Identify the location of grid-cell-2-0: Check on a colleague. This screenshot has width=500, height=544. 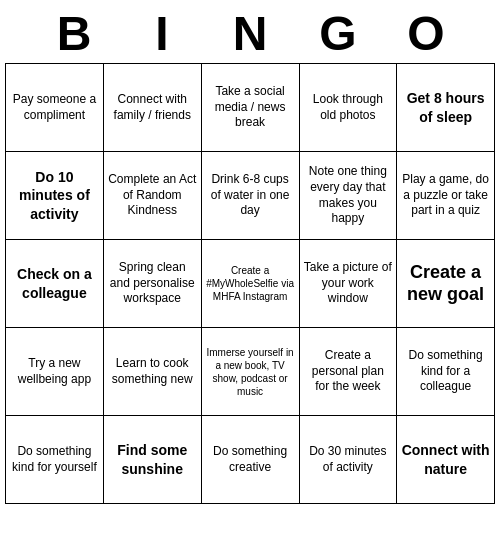
(55, 284).